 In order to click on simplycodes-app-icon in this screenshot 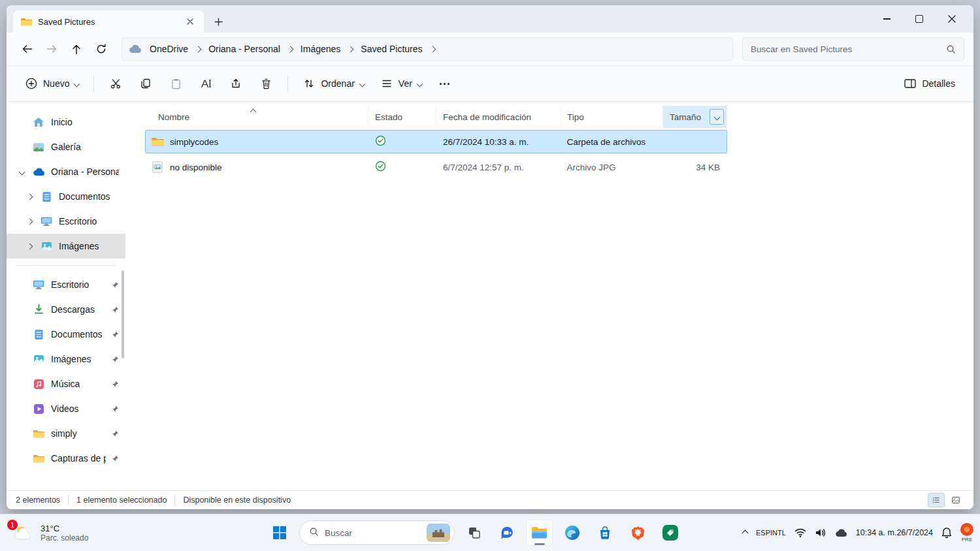, I will do `click(670, 533)`.